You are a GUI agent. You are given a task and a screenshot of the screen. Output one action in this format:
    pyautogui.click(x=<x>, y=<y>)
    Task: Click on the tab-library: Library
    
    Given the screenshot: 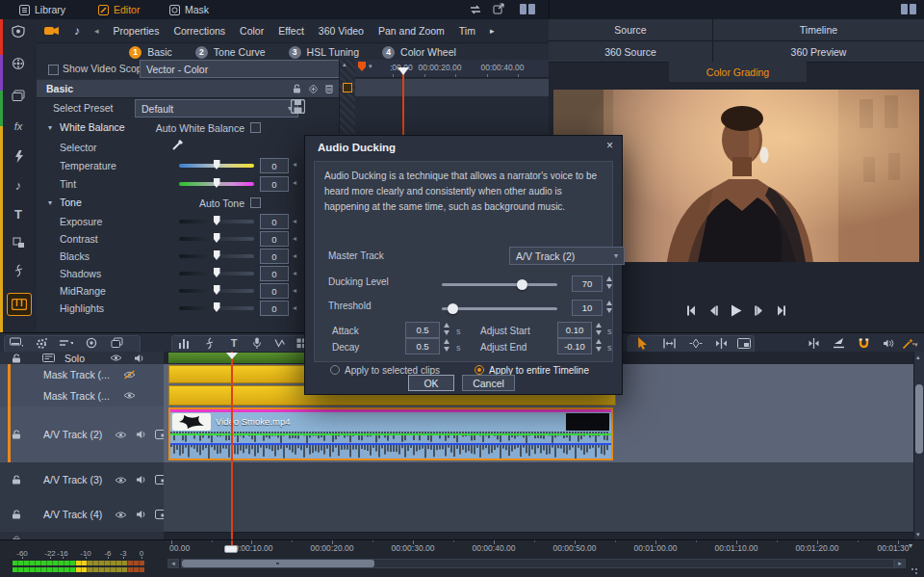 What is the action you would take?
    pyautogui.click(x=42, y=10)
    